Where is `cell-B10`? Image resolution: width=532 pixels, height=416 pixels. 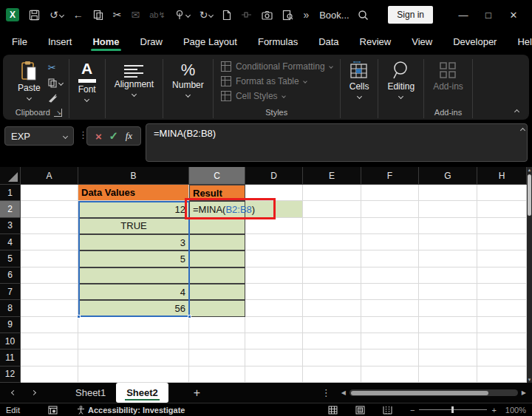 cell-B10 is located at coordinates (134, 341).